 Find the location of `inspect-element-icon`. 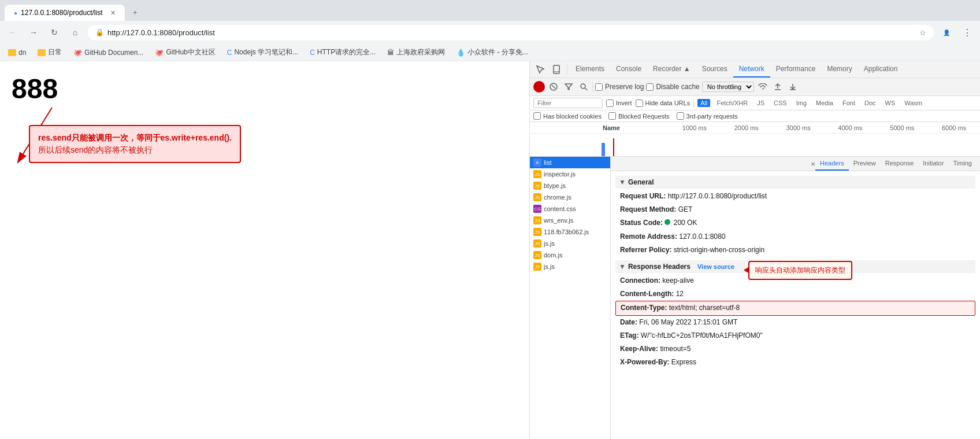

inspect-element-icon is located at coordinates (540, 69).